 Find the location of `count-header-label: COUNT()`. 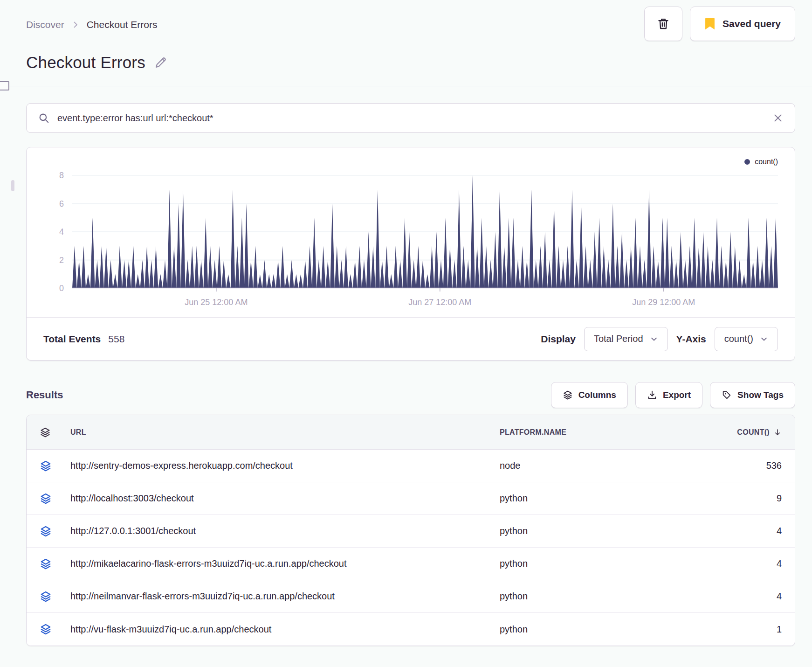

count-header-label: COUNT() is located at coordinates (753, 432).